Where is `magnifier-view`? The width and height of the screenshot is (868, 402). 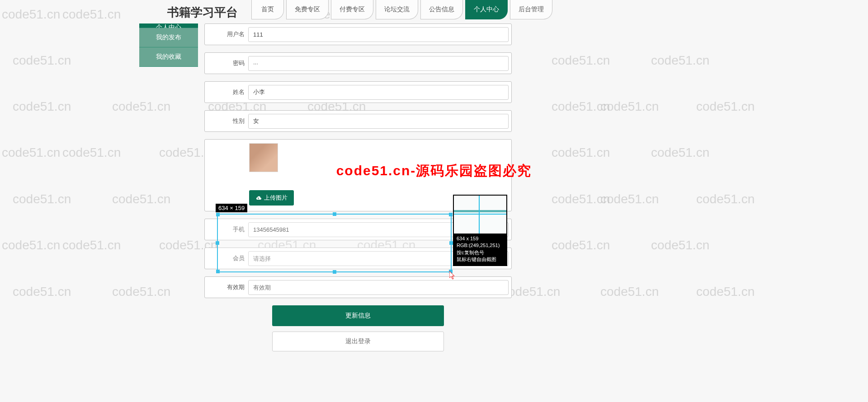
magnifier-view is located at coordinates (480, 215).